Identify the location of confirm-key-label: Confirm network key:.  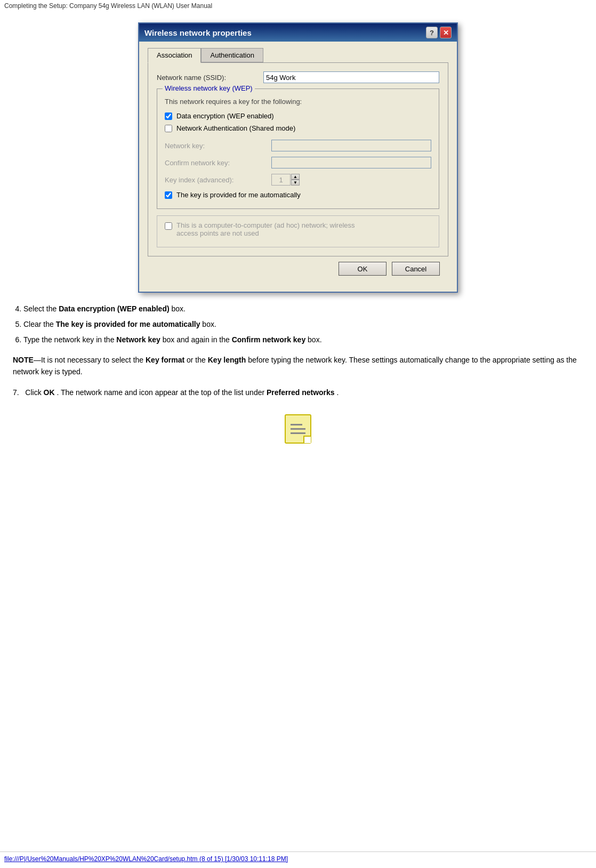
(218, 163).